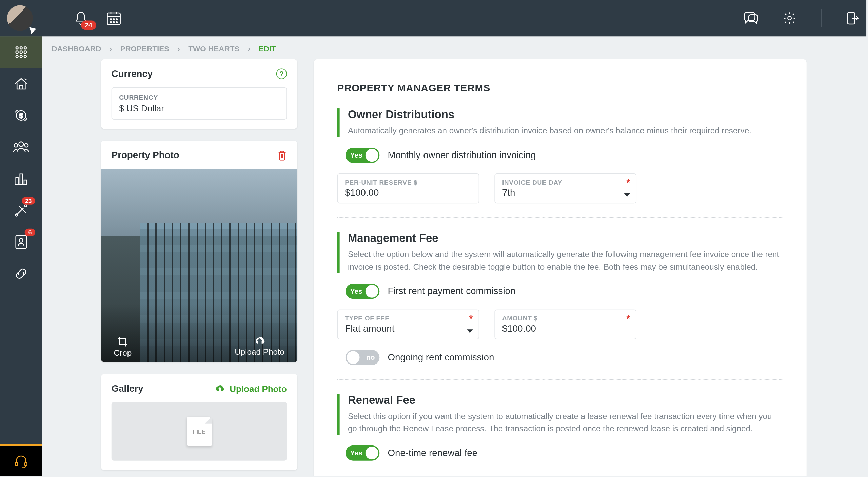 This screenshot has width=868, height=477. Describe the element at coordinates (560, 253) in the screenshot. I see `management-fee-section: Management Fee Select the option below a…` at that location.